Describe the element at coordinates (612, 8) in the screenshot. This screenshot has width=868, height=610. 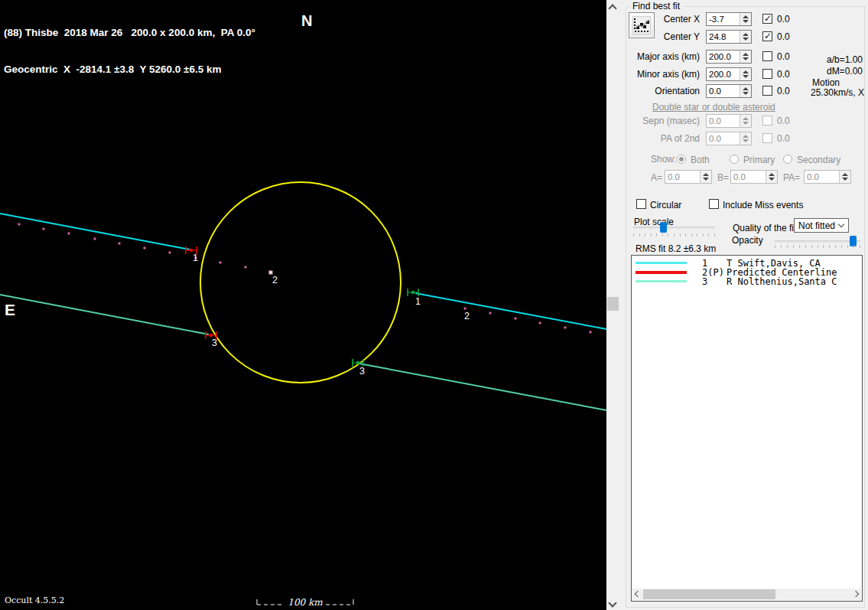
I see `scroll-up-icon` at that location.